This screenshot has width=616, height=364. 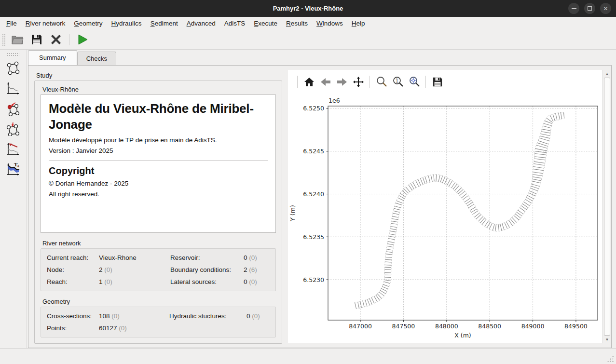 What do you see at coordinates (574, 9) in the screenshot?
I see `minimize-icon` at bounding box center [574, 9].